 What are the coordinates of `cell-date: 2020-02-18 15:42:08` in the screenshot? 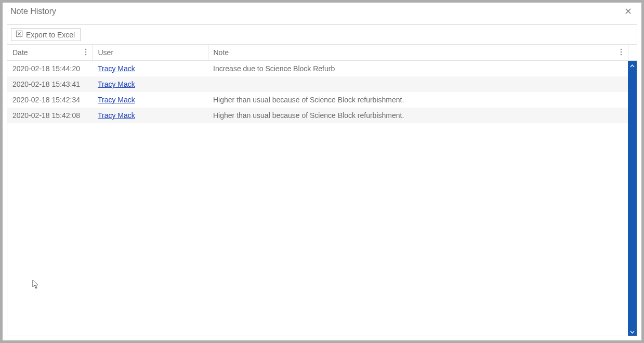 It's located at (50, 115).